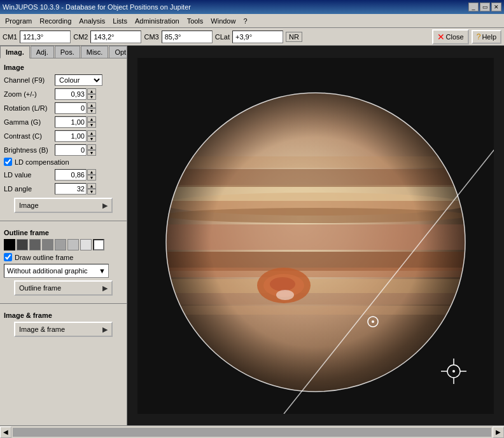  What do you see at coordinates (10, 245) in the screenshot?
I see `swatch-black` at bounding box center [10, 245].